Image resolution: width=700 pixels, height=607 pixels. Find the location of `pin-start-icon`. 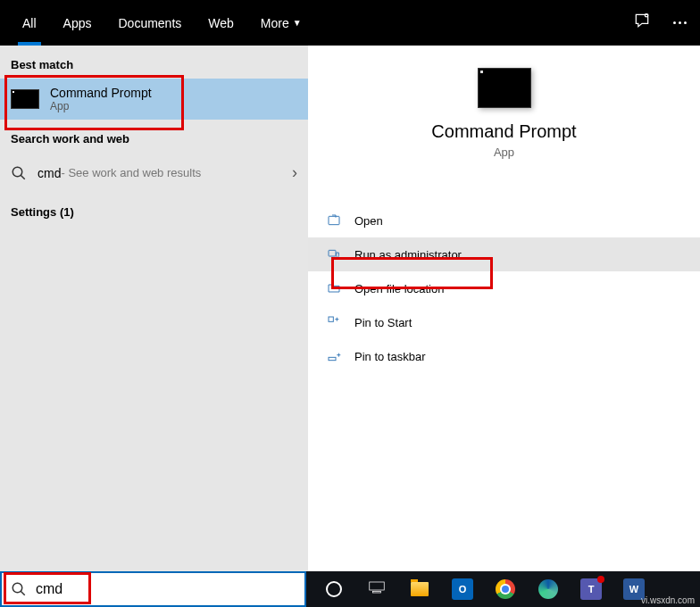

pin-start-icon is located at coordinates (334, 322).